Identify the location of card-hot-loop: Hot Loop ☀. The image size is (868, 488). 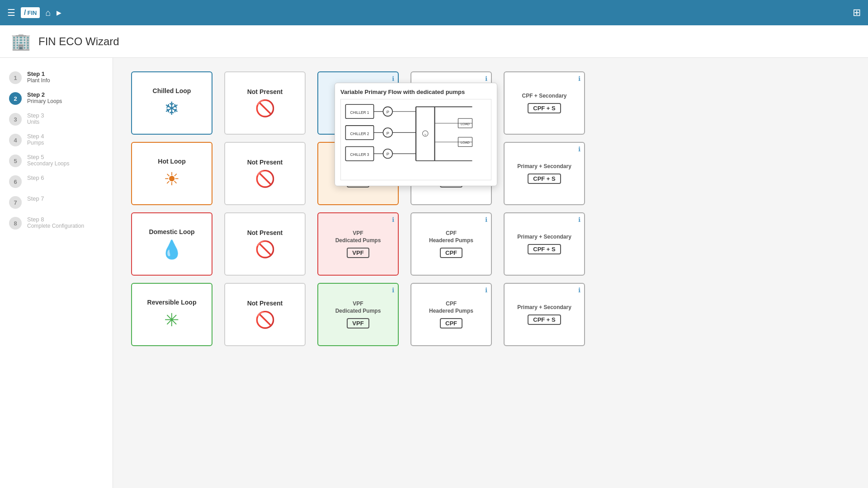
(172, 174).